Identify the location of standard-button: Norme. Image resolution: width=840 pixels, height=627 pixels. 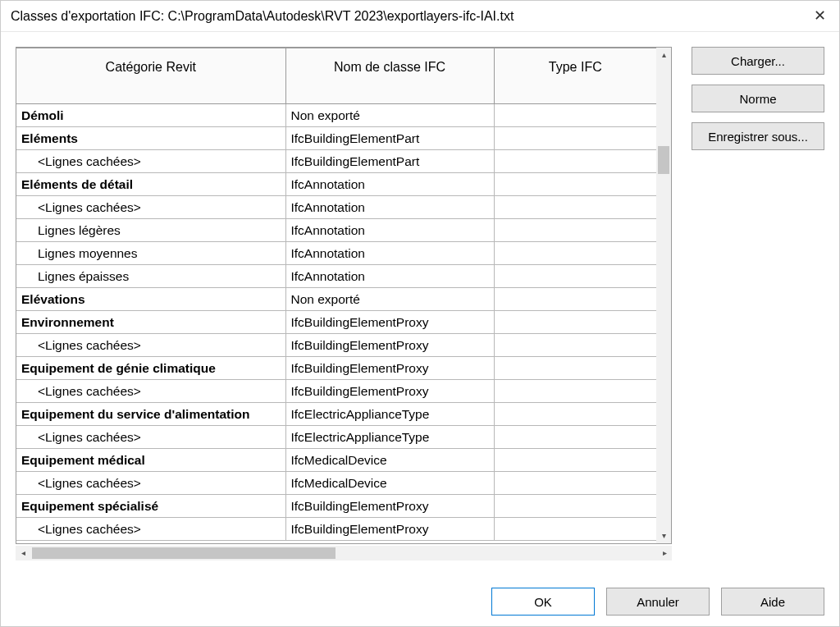
(758, 98).